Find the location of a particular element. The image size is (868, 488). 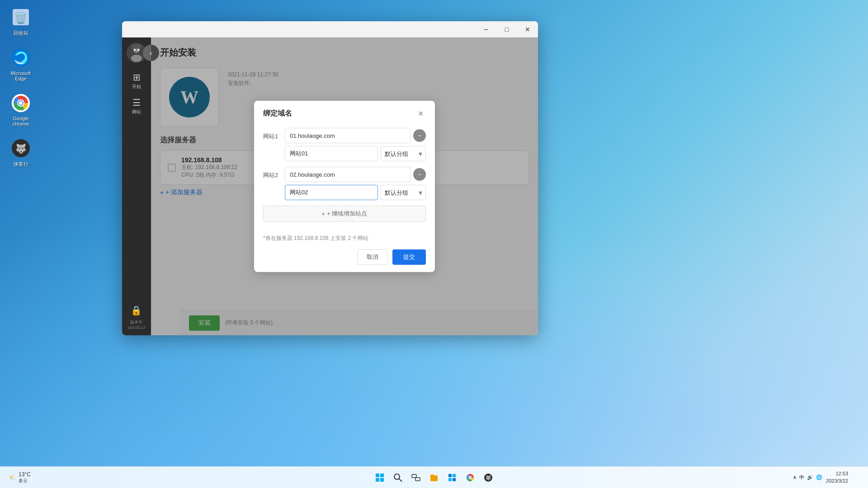

search-button is located at coordinates (398, 478).